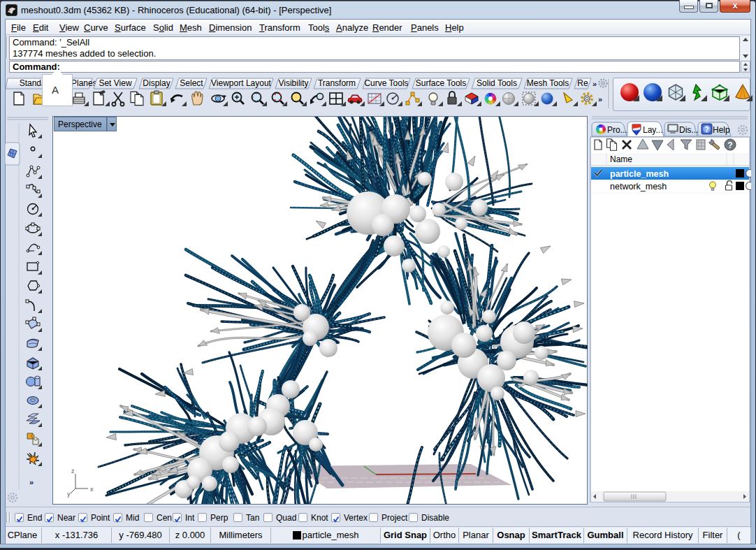  Describe the element at coordinates (73, 471) in the screenshot. I see `svg-text: z` at that location.